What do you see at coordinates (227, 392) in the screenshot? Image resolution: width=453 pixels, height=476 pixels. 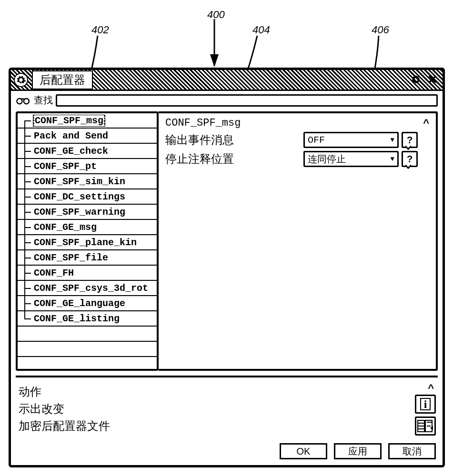 I see `action-line: 动作` at bounding box center [227, 392].